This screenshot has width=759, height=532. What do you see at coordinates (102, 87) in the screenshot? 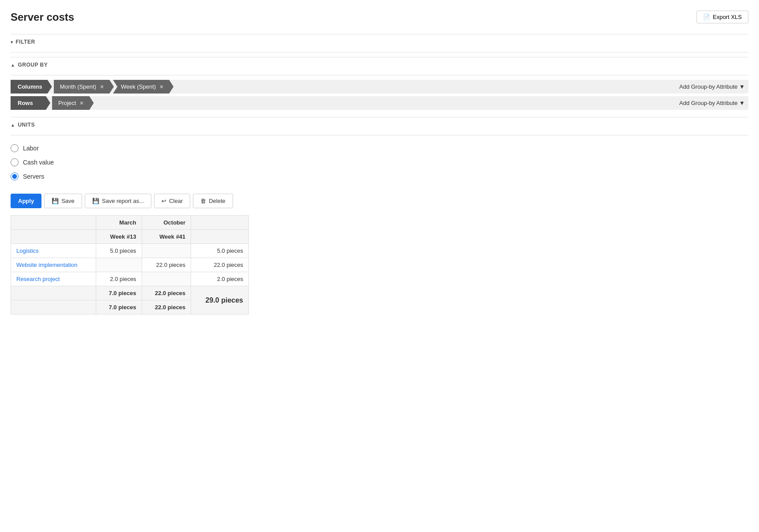
I see `groupby-tag-month-close: ✕` at bounding box center [102, 87].